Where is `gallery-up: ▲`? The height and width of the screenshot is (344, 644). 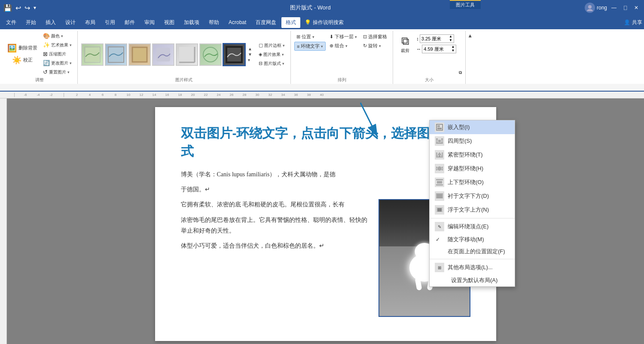 gallery-up: ▲ is located at coordinates (250, 49).